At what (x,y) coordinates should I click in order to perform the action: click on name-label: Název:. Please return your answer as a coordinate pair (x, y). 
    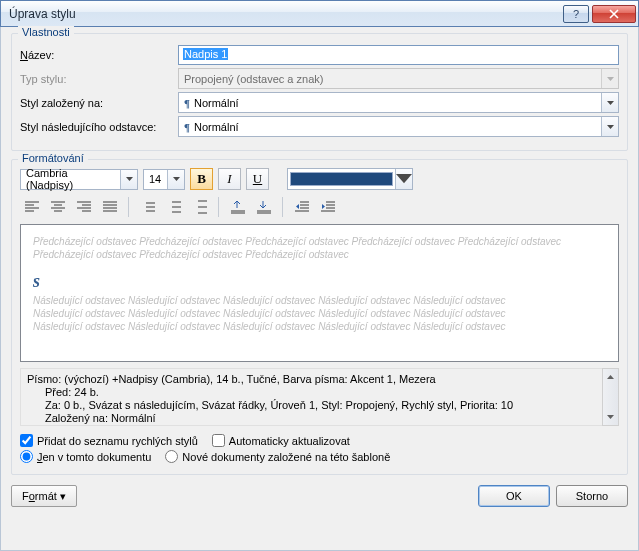
    Looking at the image, I should click on (95, 55).